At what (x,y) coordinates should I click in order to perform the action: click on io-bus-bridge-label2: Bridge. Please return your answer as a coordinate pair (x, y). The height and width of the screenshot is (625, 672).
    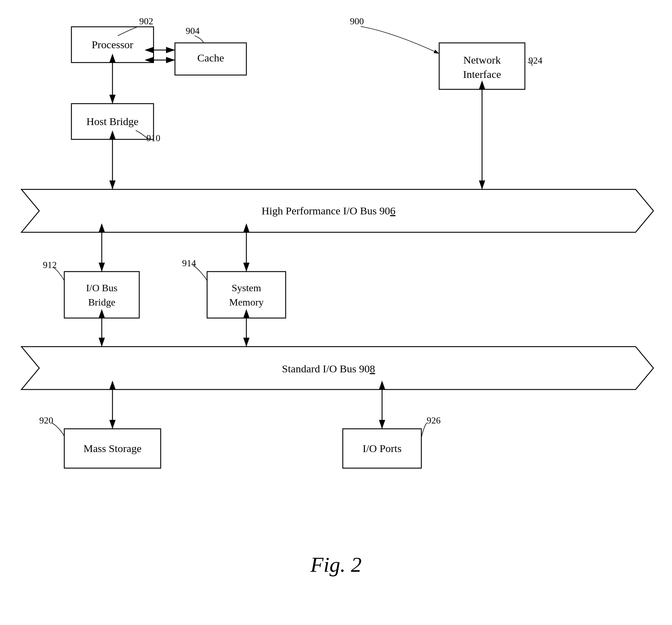
    Looking at the image, I should click on (102, 302).